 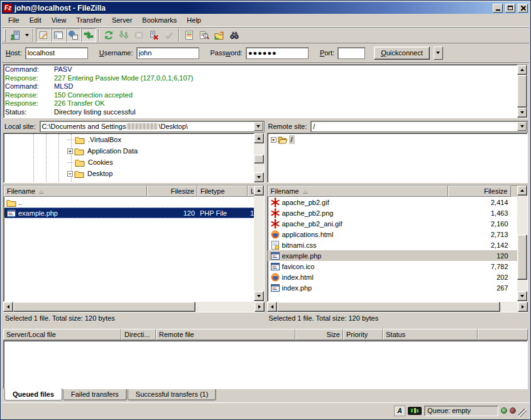 I want to click on file-row: .., so click(x=134, y=202).